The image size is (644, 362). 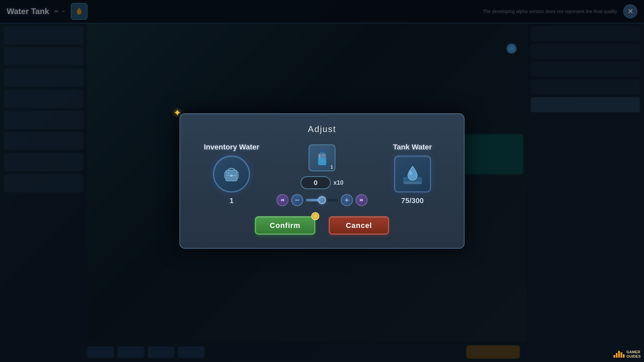 I want to click on watermark-bars-icon, so click(x=619, y=354).